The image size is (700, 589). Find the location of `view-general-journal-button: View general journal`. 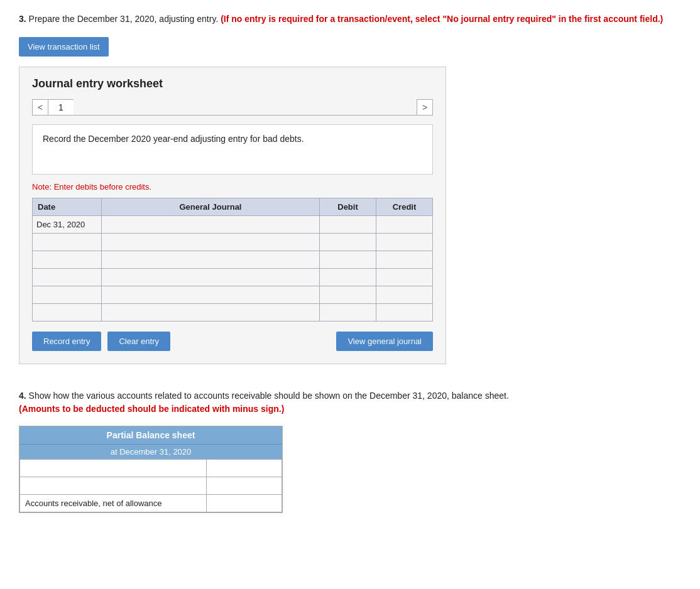

view-general-journal-button: View general journal is located at coordinates (385, 342).